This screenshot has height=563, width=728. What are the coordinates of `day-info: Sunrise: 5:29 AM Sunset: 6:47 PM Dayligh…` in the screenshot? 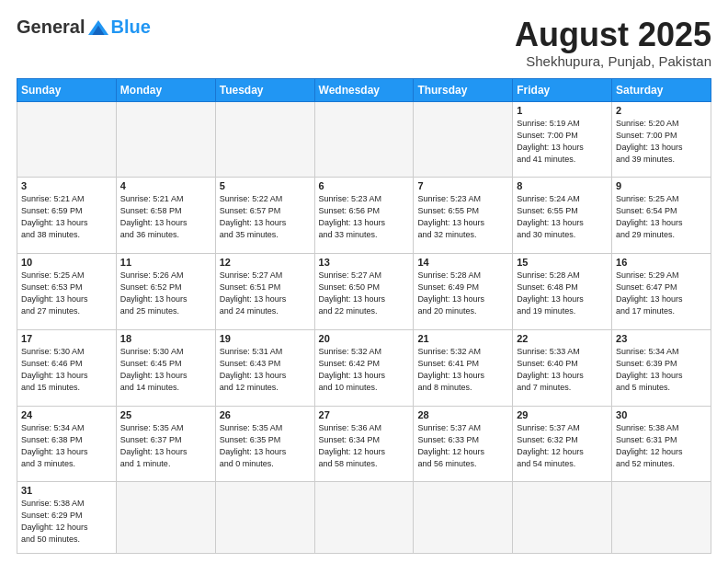 It's located at (662, 293).